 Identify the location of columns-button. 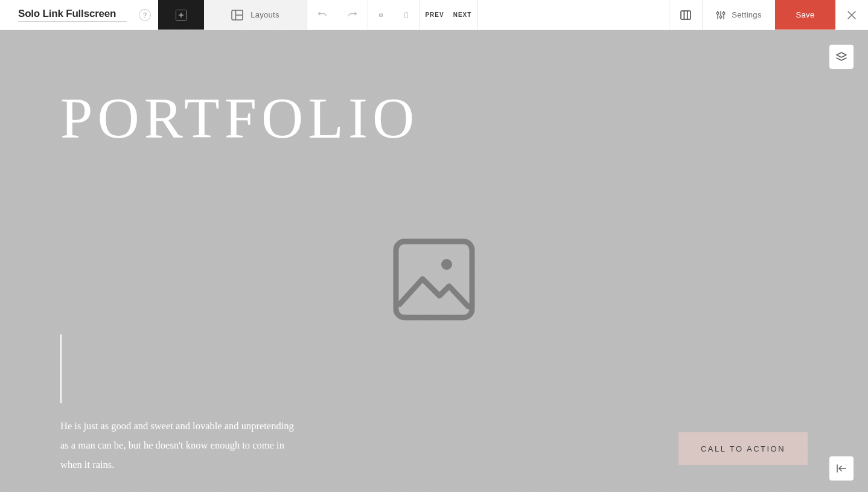
(686, 14).